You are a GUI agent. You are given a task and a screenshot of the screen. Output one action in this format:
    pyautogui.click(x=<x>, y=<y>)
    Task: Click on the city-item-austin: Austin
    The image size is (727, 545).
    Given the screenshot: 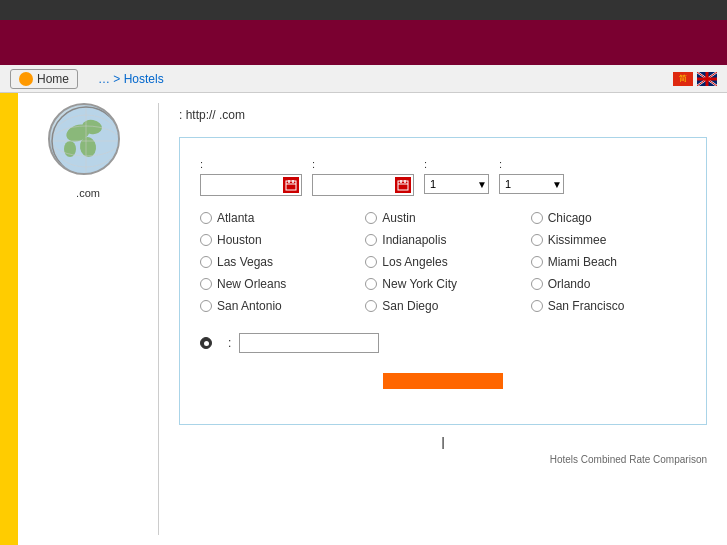 What is the action you would take?
    pyautogui.click(x=442, y=218)
    